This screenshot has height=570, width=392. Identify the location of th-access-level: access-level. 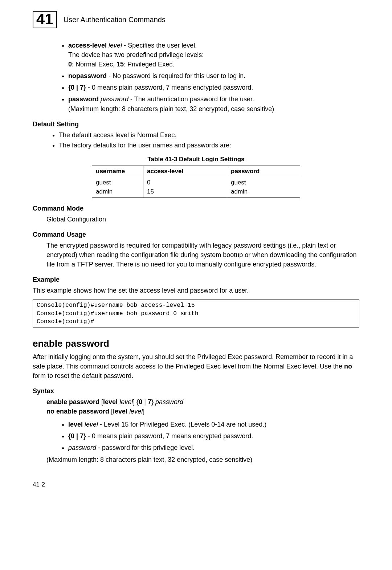
(185, 171).